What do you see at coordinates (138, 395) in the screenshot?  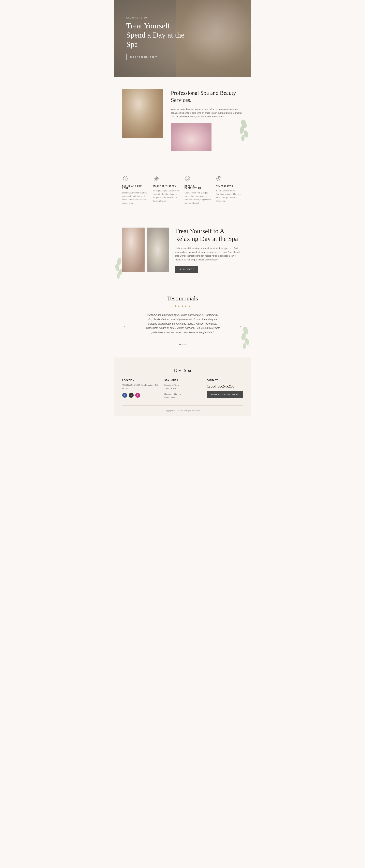 I see `instagram-icon: ◎` at bounding box center [138, 395].